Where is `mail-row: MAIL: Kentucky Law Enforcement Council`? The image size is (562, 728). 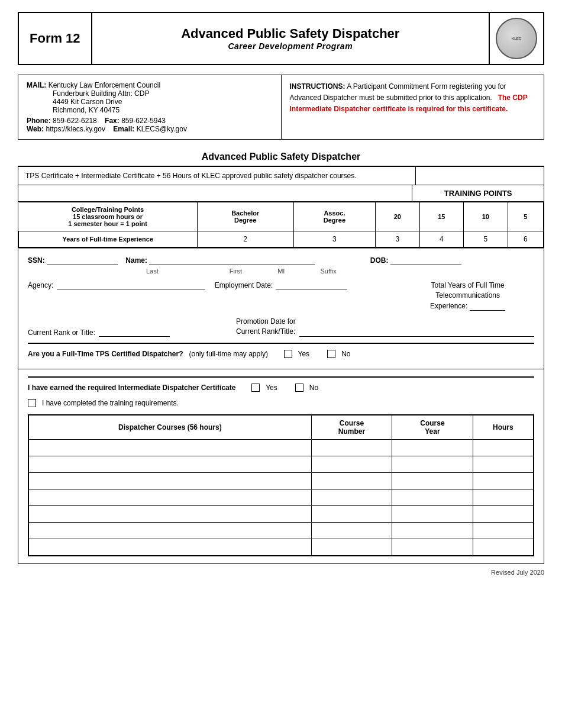
mail-row: MAIL: Kentucky Law Enforcement Council is located at coordinates (150, 85).